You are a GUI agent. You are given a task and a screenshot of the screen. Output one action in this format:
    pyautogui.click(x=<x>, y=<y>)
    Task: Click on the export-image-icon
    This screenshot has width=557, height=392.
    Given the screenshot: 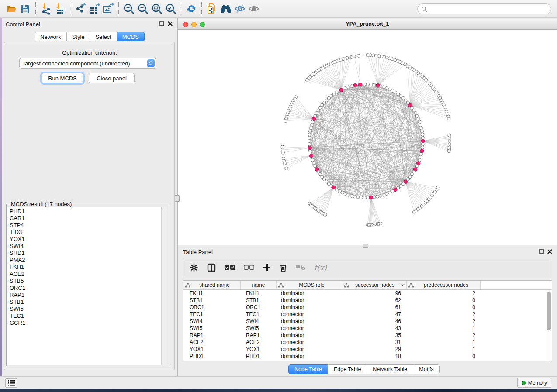 What is the action you would take?
    pyautogui.click(x=108, y=9)
    